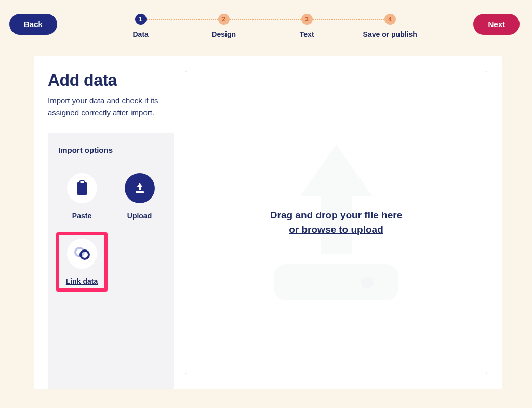  What do you see at coordinates (307, 34) in the screenshot?
I see `step-label: Text` at bounding box center [307, 34].